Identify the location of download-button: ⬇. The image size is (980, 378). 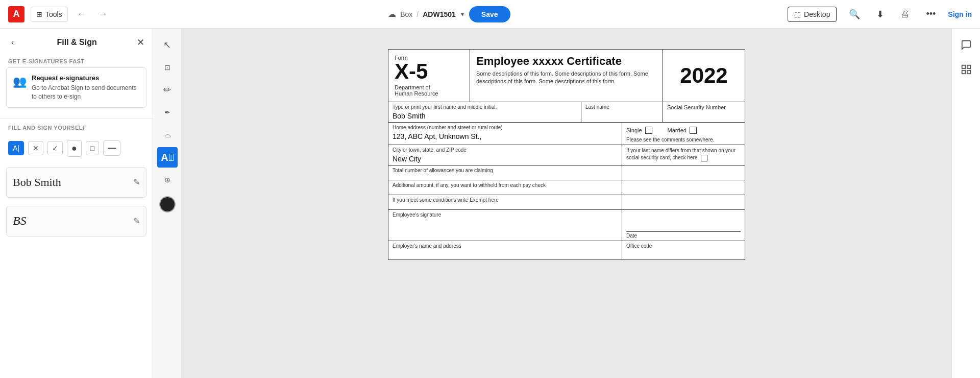
(880, 14).